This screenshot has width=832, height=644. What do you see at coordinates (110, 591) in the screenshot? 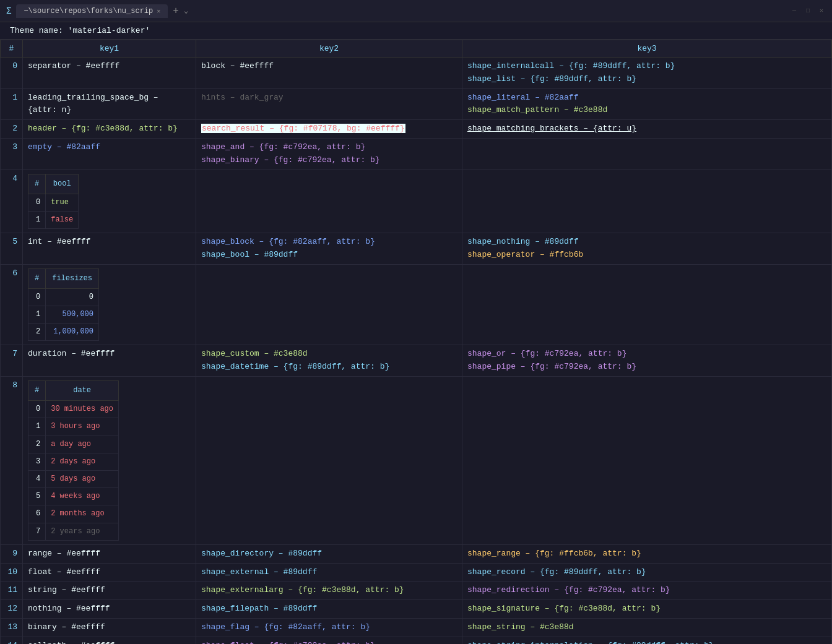
I see `row-11-key1: string – #eeffff` at bounding box center [110, 591].